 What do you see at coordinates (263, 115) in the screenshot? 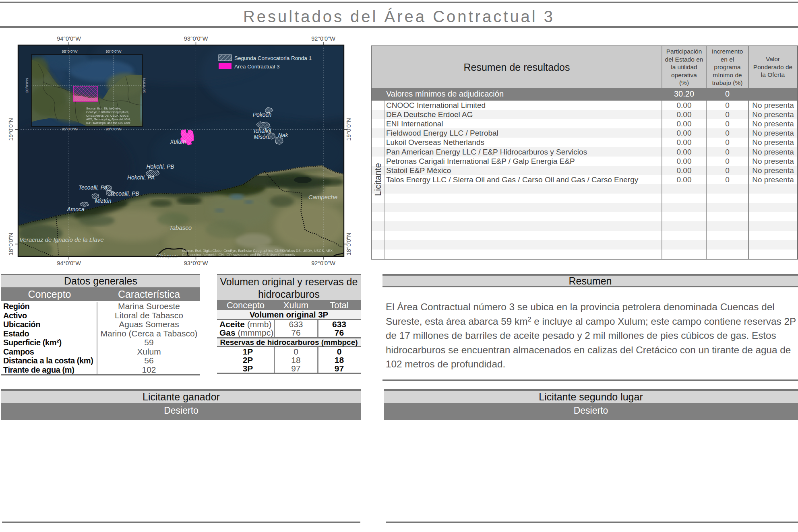
I see `svg-text: Pokoch` at bounding box center [263, 115].